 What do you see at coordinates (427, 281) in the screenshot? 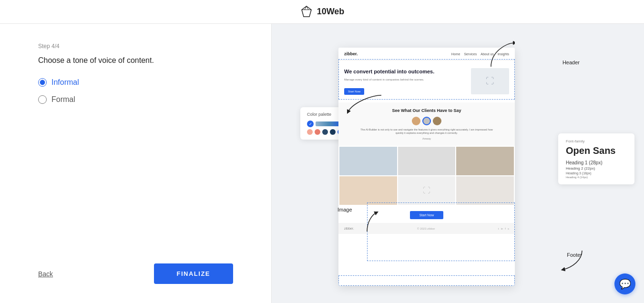
I see `footer-dashed-overlay` at bounding box center [427, 281].